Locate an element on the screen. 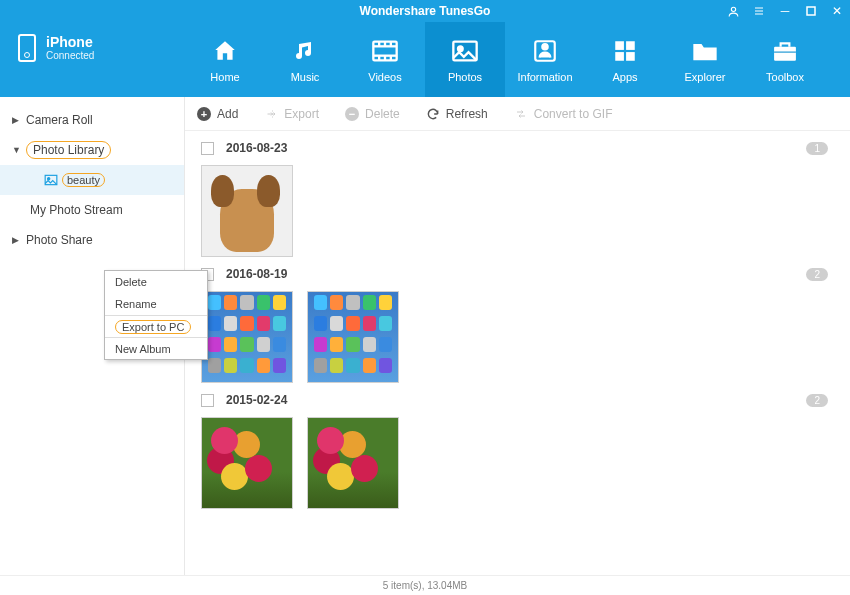  nav-toolbox: Toolbox is located at coordinates (785, 60).